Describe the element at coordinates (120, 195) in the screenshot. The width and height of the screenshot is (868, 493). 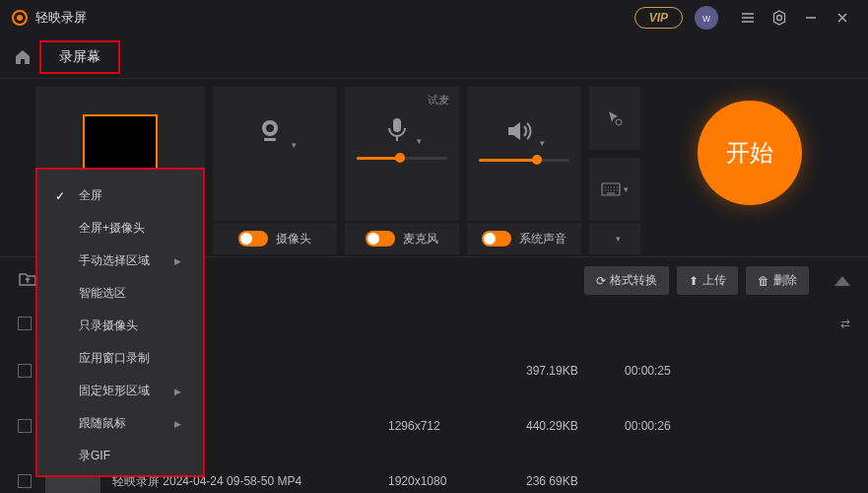
I see `dropdown-item: ✓全屏` at that location.